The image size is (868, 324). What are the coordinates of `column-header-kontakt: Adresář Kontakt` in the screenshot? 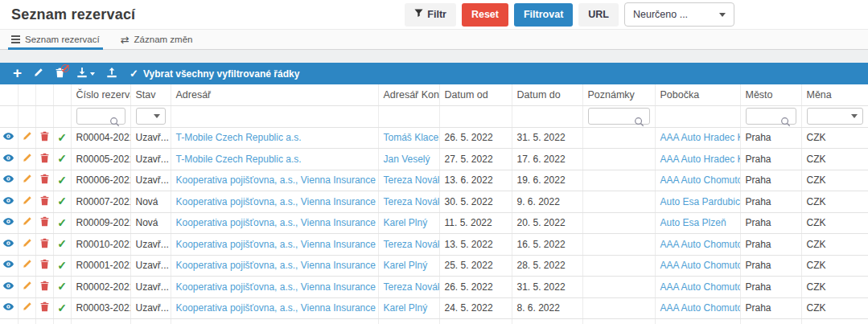 It's located at (409, 95).